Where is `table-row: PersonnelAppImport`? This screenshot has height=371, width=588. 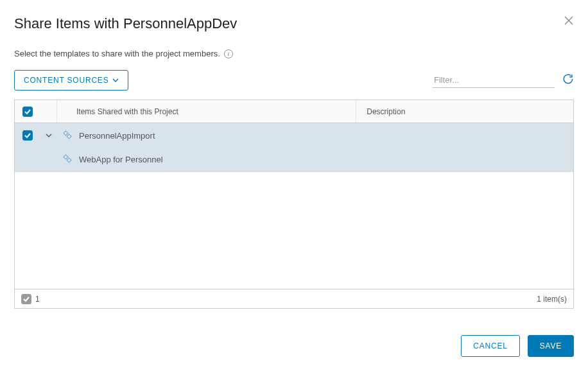 table-row: PersonnelAppImport is located at coordinates (294, 135).